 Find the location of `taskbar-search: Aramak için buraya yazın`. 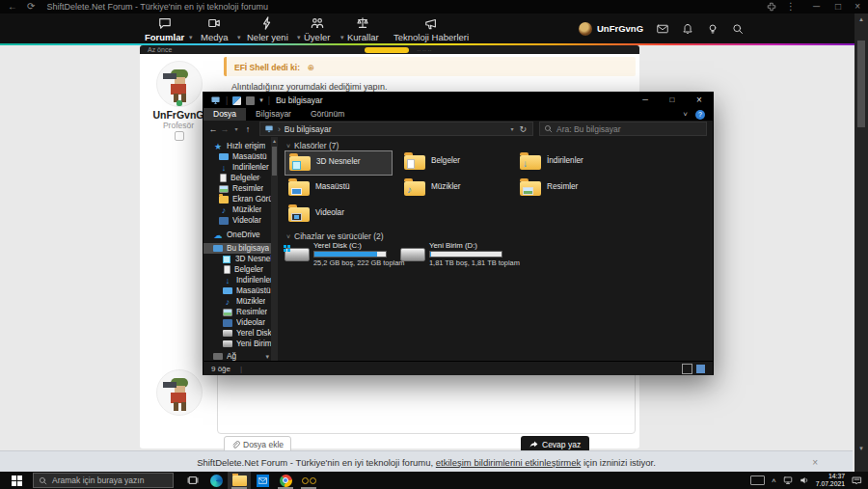

taskbar-search: Aramak için buraya yazın is located at coordinates (103, 480).